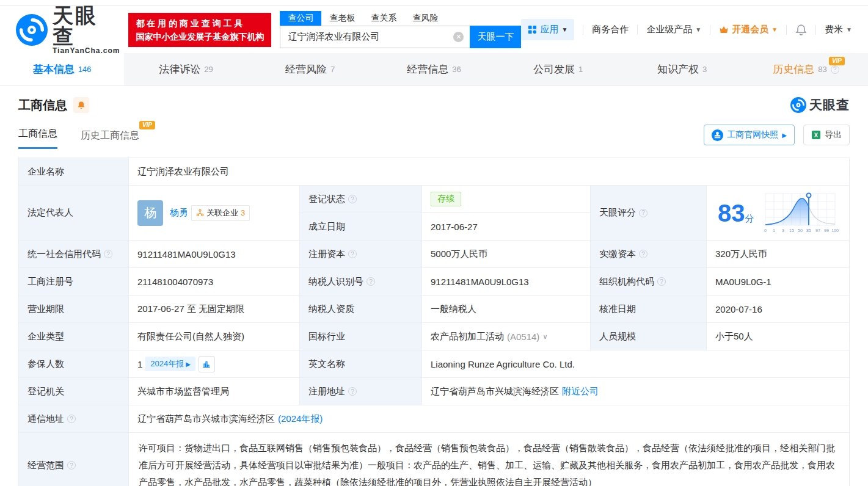 This screenshot has width=868, height=486. Describe the element at coordinates (682, 70) in the screenshot. I see `tab-intellectual-property: 知识产权3` at that location.